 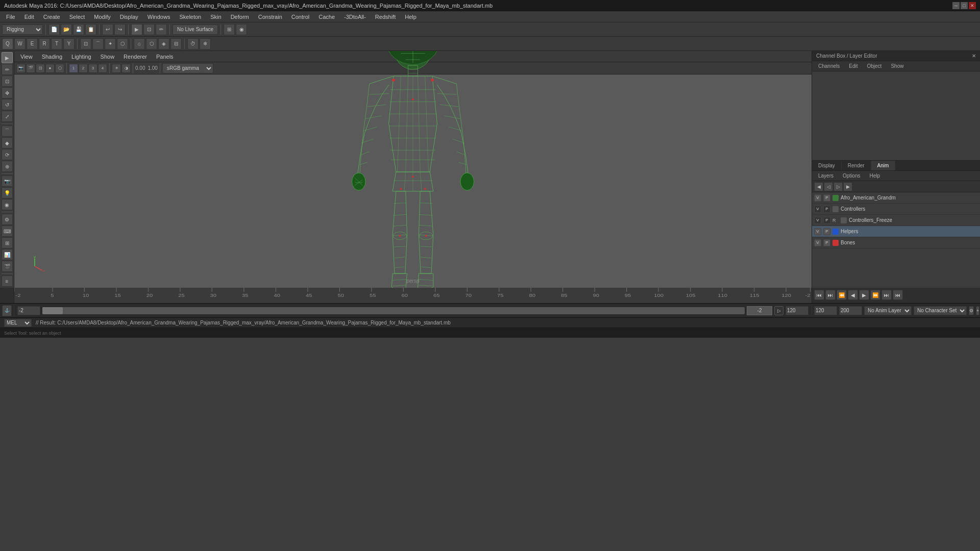 I want to click on menu-display: Display, so click(x=129, y=17).